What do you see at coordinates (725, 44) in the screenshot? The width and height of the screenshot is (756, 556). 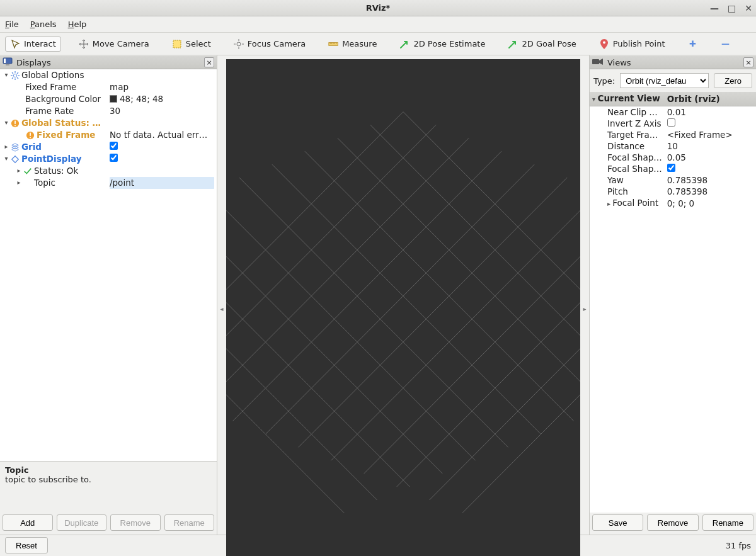 I see `tool-remove-extra: —` at bounding box center [725, 44].